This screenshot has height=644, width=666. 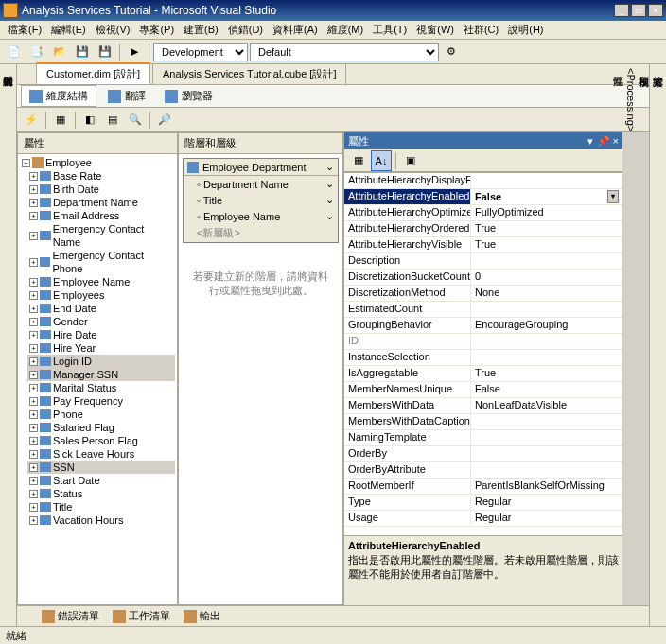 I want to click on attribute-tree-item: +Status, so click(x=101, y=494).